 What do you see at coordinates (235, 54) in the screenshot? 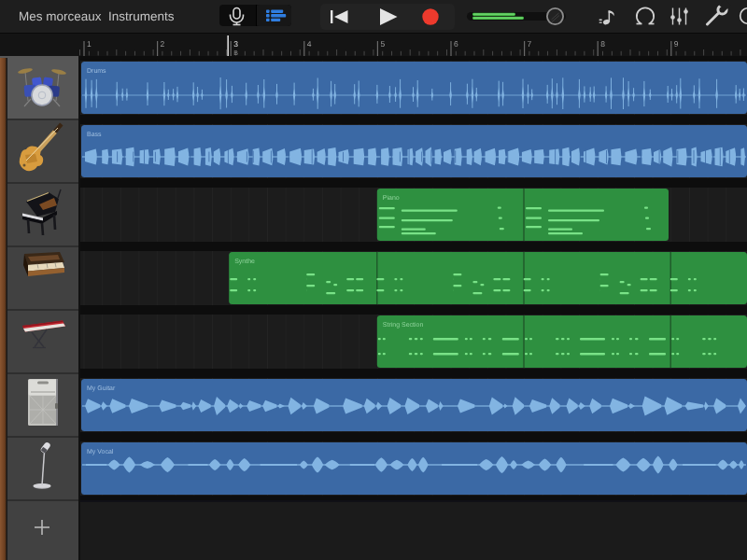
I see `svg-text: B` at bounding box center [235, 54].